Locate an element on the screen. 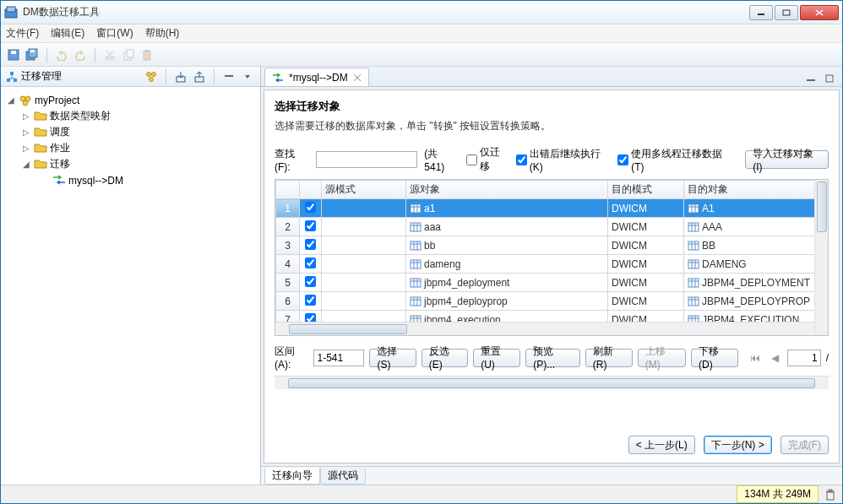 Image resolution: width=843 pixels, height=504 pixels. col-source-schema: 源模式 is located at coordinates (364, 190).